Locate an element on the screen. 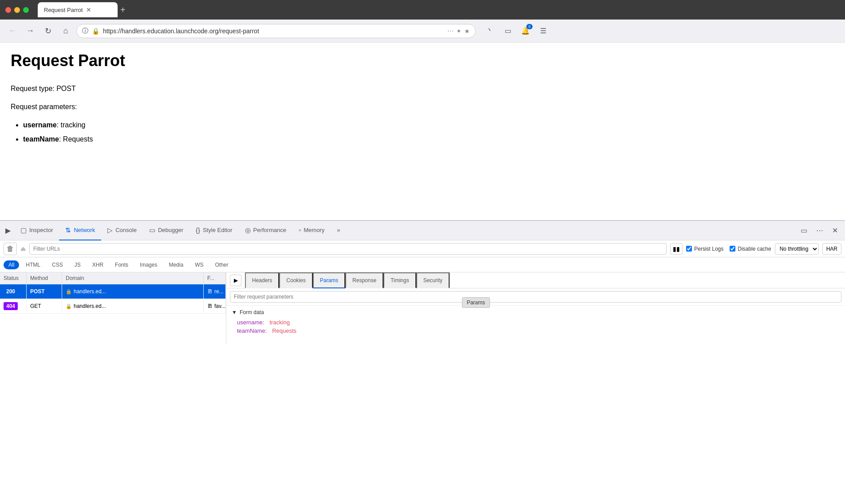  back-button: ← is located at coordinates (12, 31).